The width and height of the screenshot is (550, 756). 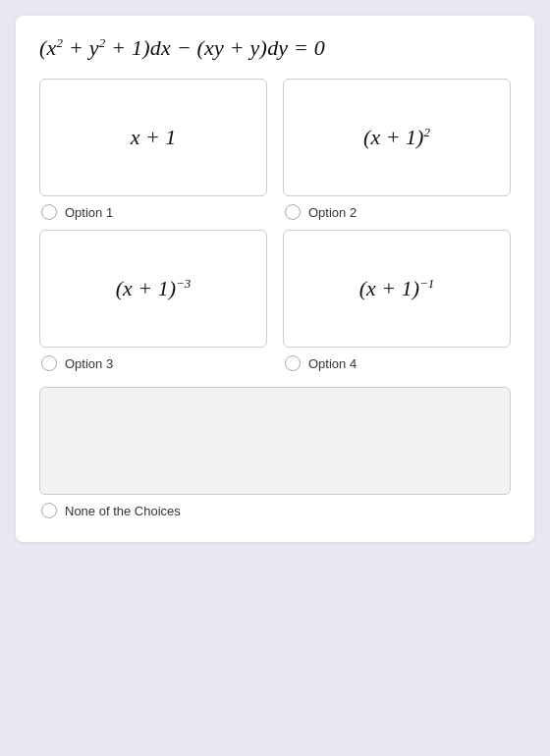 I want to click on question-text: (x2 + y2 + 1)dx − (xy + y)dy = 0, so click(x=275, y=48).